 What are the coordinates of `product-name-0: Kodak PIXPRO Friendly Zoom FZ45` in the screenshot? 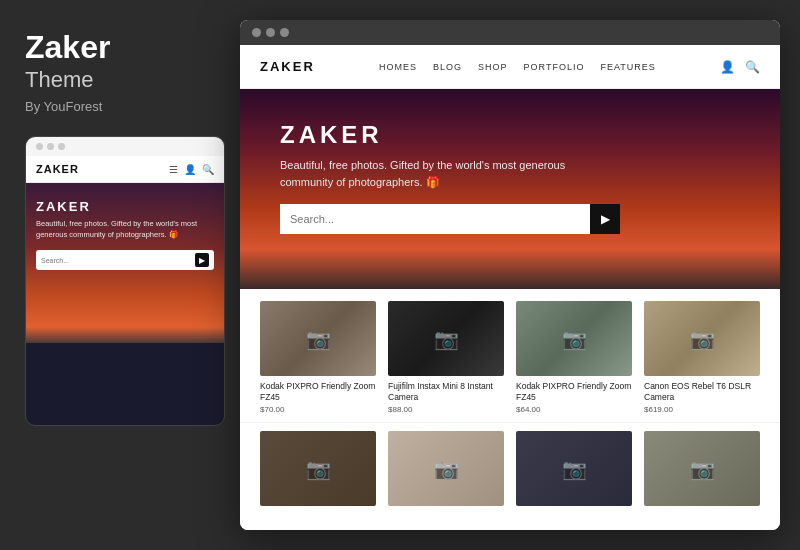 It's located at (318, 392).